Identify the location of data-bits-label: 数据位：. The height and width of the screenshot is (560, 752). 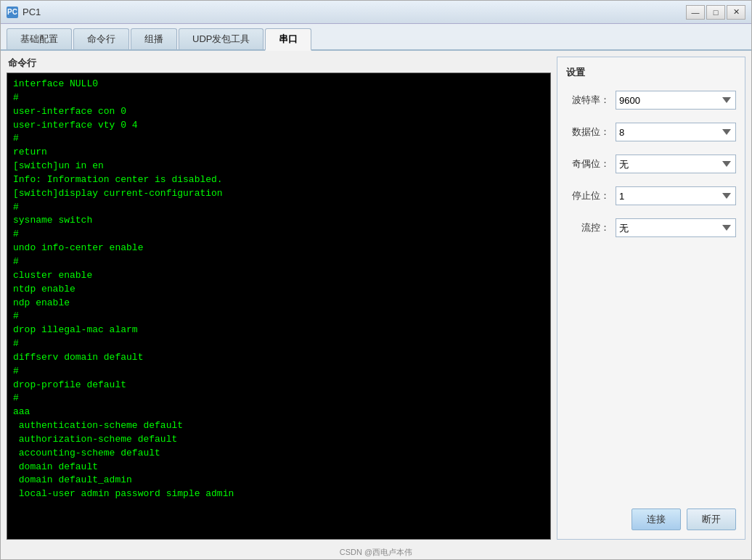
(588, 132).